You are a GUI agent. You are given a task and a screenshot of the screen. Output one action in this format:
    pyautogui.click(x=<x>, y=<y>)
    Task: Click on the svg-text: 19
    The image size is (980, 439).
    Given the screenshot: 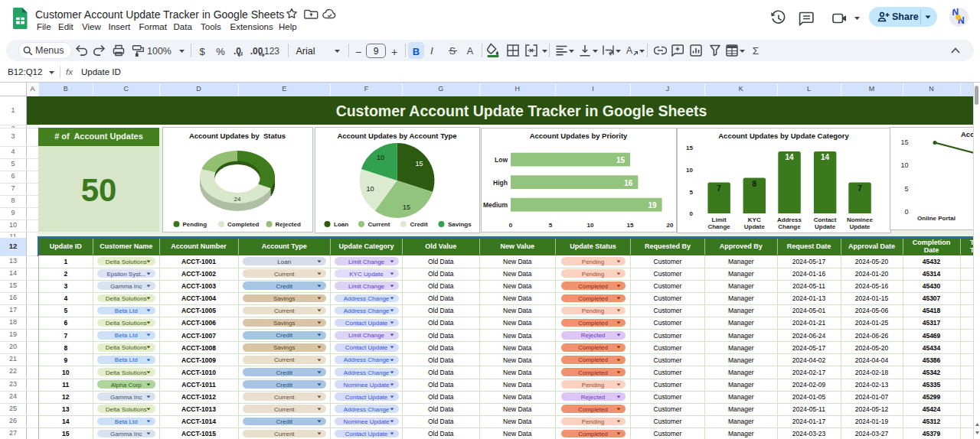 What is the action you would take?
    pyautogui.click(x=652, y=205)
    